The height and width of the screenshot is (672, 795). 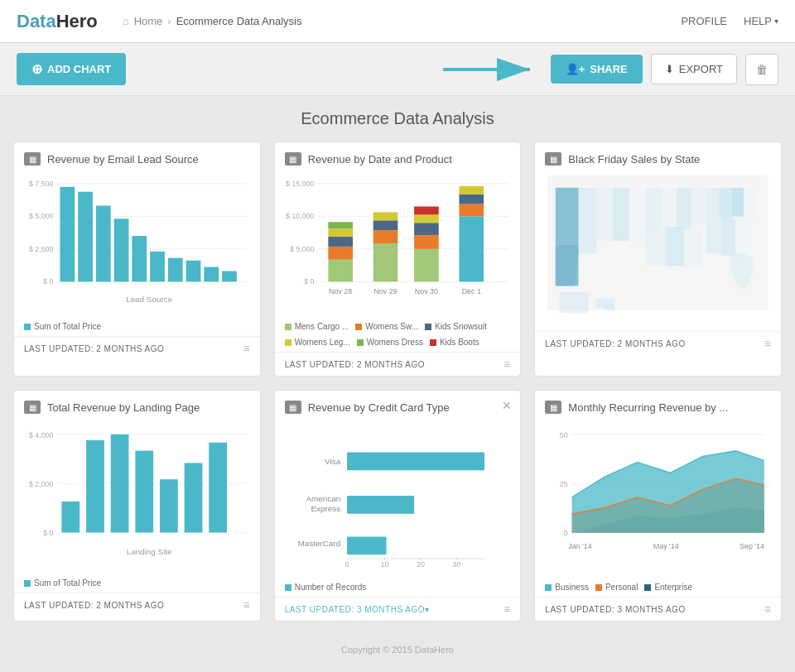 I want to click on add-chart-button: ⊕ ADD CHART, so click(x=71, y=70).